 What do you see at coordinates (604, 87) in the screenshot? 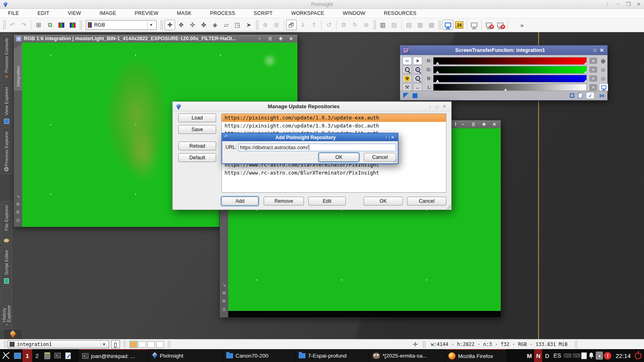
I see `monitor-preview-icon` at bounding box center [604, 87].